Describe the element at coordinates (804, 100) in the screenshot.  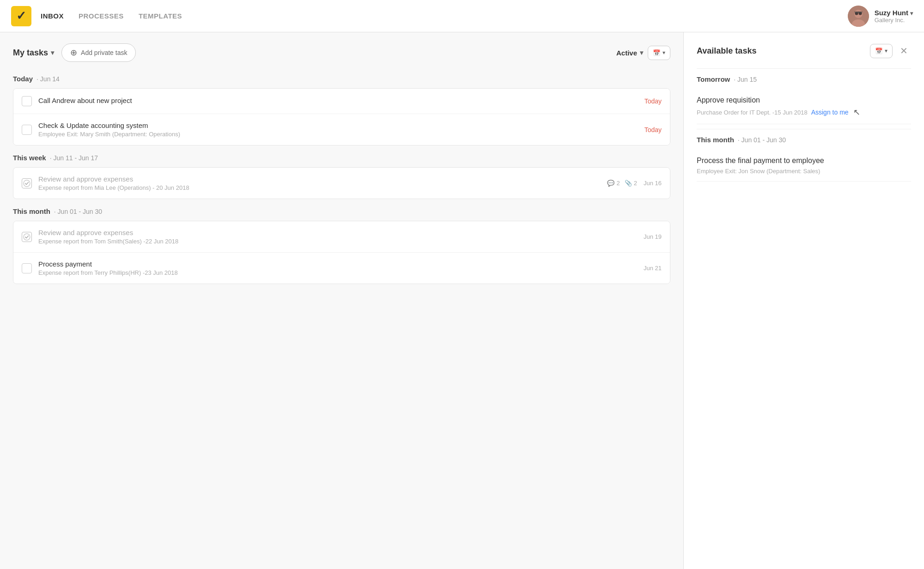
I see `available-task-title: Approve requisition` at that location.